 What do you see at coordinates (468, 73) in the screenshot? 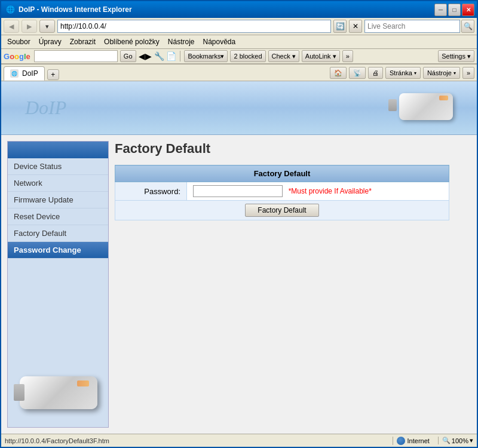
I see `more-tabs-button: »` at bounding box center [468, 73].